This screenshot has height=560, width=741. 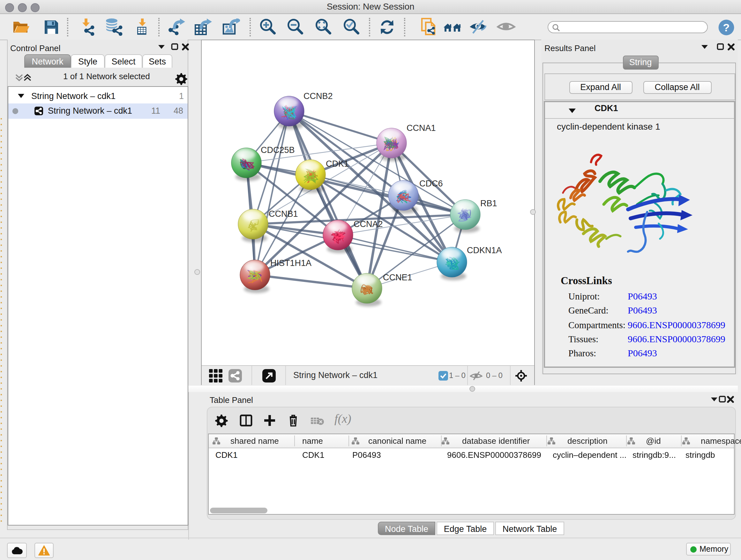 I want to click on svg-text: CCNB2, so click(x=318, y=96).